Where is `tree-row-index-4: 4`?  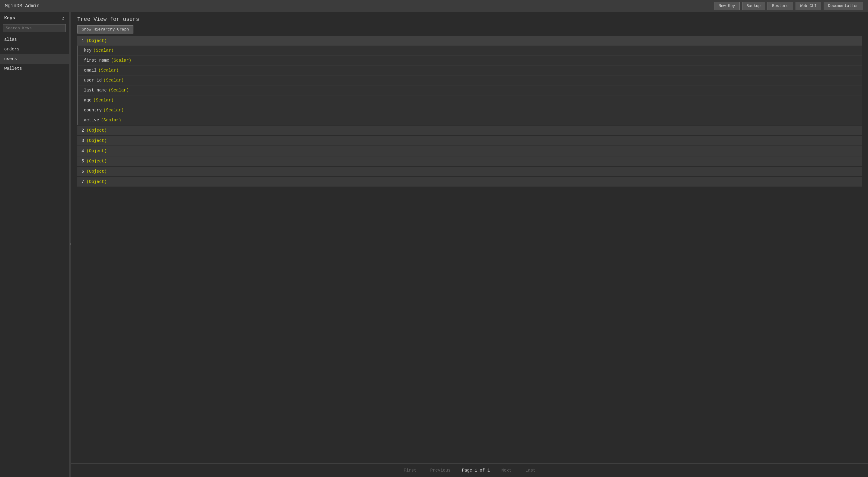 tree-row-index-4: 4 is located at coordinates (83, 151).